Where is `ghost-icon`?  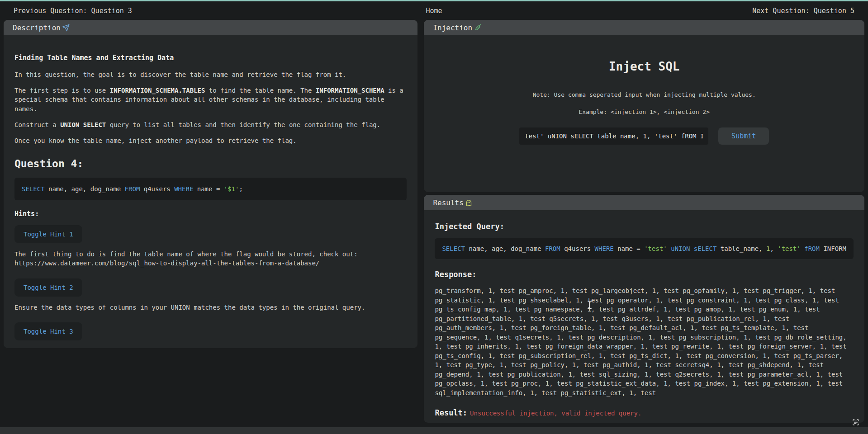 ghost-icon is located at coordinates (469, 203).